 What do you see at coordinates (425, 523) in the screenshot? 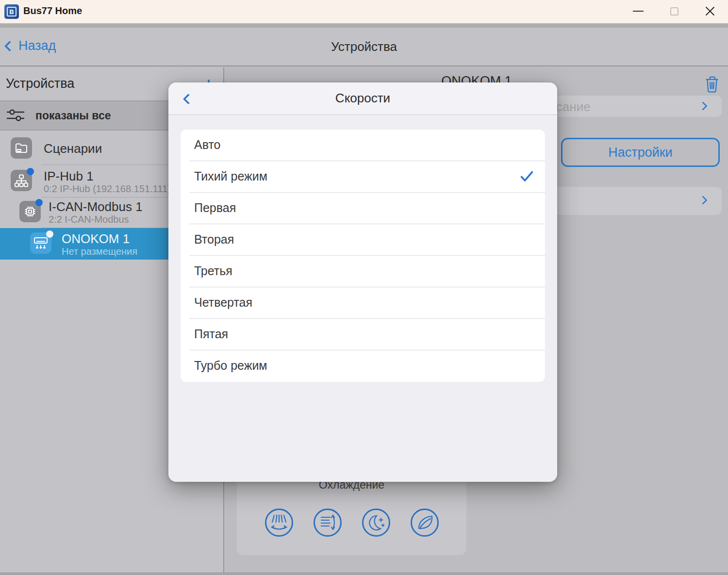
I see `eco-mode-button` at bounding box center [425, 523].